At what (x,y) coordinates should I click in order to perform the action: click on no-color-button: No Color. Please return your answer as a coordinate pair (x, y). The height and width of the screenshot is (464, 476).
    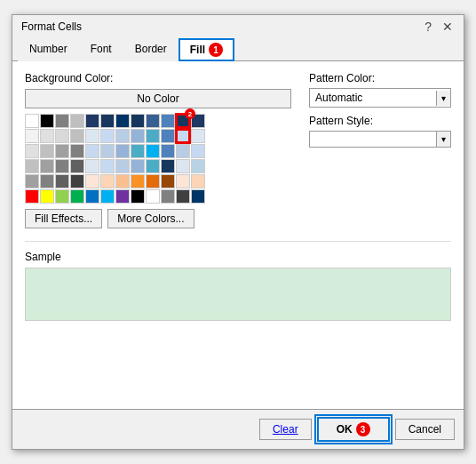
    Looking at the image, I should click on (158, 99).